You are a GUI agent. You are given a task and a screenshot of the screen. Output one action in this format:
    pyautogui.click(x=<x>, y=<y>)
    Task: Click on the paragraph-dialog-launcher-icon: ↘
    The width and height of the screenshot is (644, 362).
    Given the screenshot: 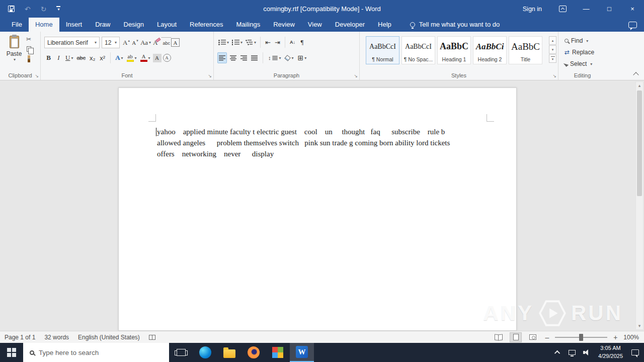 What is the action you would take?
    pyautogui.click(x=356, y=76)
    